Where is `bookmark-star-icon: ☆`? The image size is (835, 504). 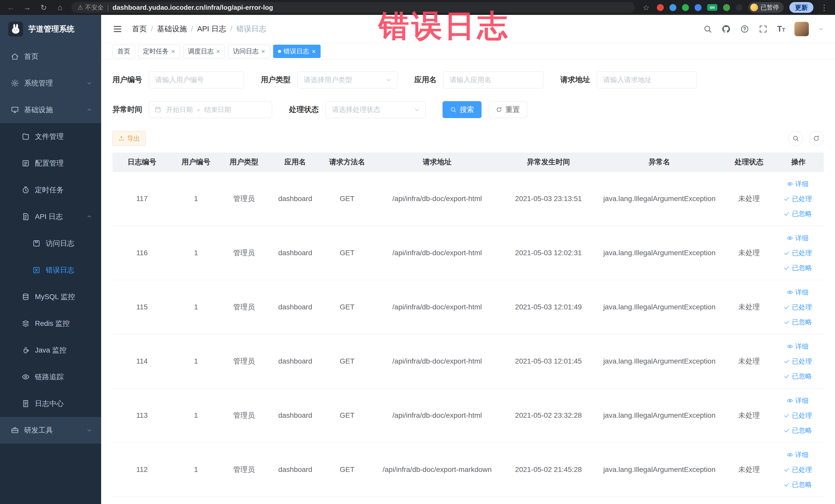 bookmark-star-icon: ☆ is located at coordinates (646, 7).